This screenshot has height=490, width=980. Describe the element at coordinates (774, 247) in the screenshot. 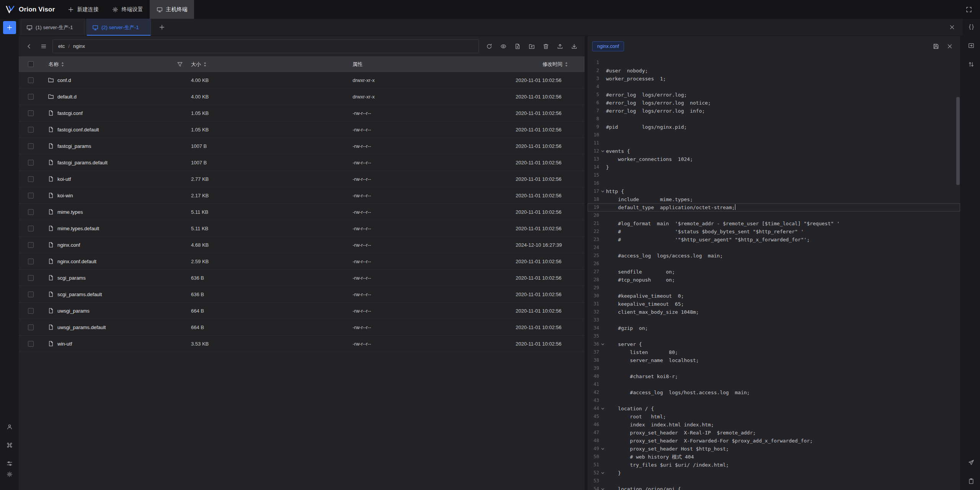

I see `code-line: 24` at that location.